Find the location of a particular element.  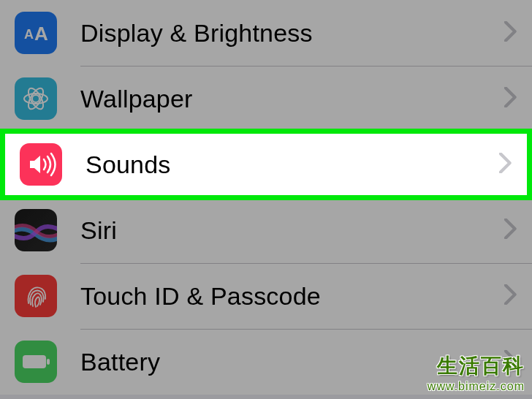

wallpaper-icon is located at coordinates (36, 99).